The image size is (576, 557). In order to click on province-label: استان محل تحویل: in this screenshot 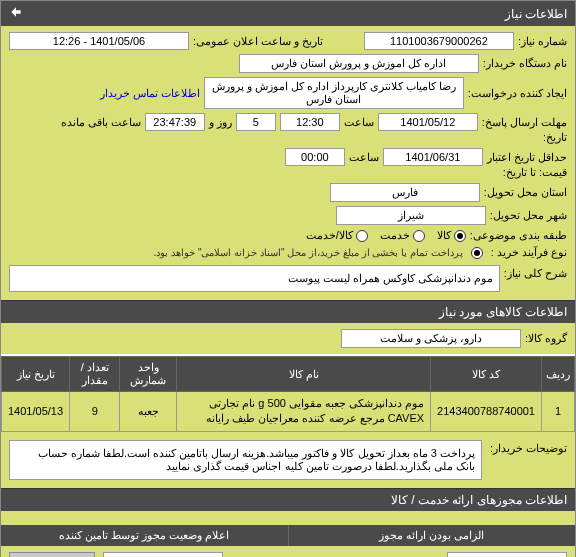, I will do `click(526, 192)`.